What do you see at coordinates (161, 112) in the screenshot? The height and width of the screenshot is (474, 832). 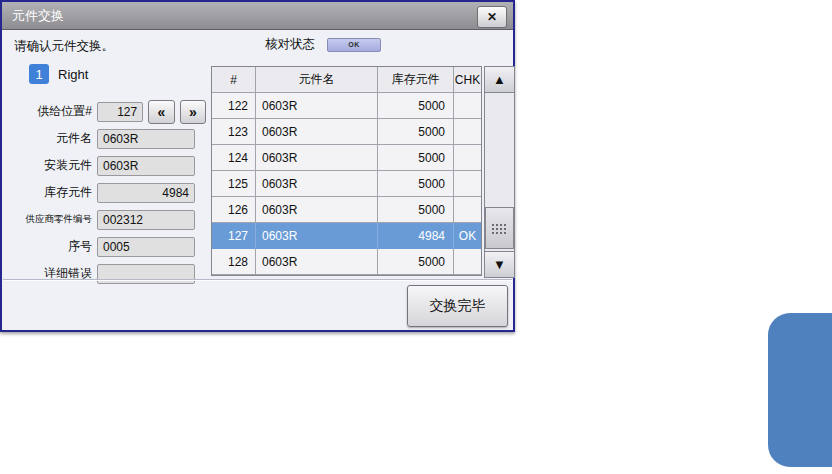 I see `double-chevron-left-icon: «` at bounding box center [161, 112].